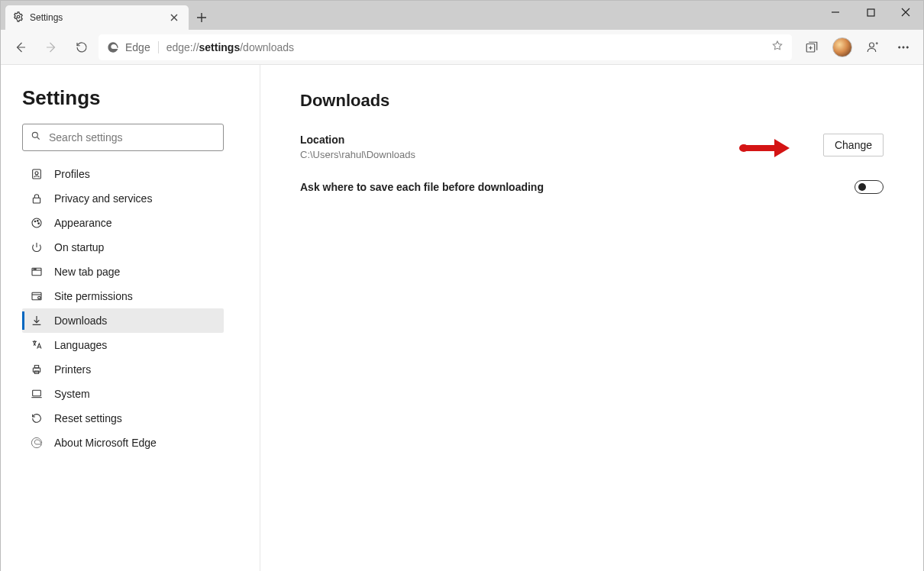  I want to click on sidebar-item-label: Languages, so click(81, 345).